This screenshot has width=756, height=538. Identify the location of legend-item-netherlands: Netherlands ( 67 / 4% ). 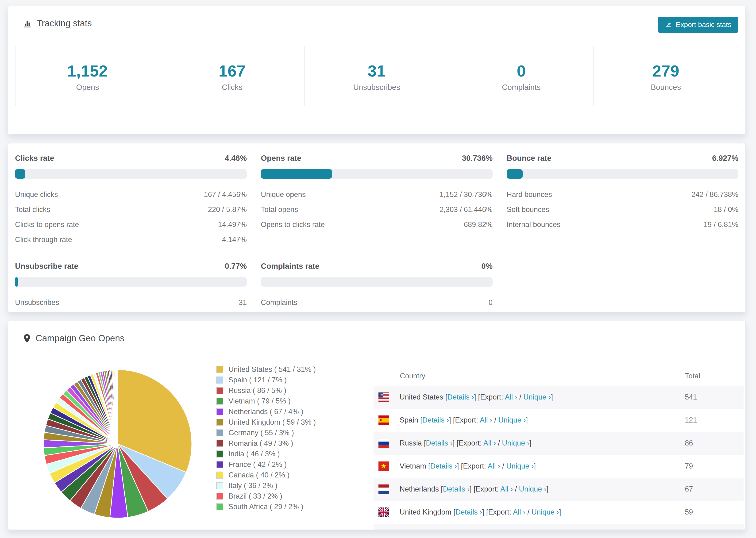
(277, 412).